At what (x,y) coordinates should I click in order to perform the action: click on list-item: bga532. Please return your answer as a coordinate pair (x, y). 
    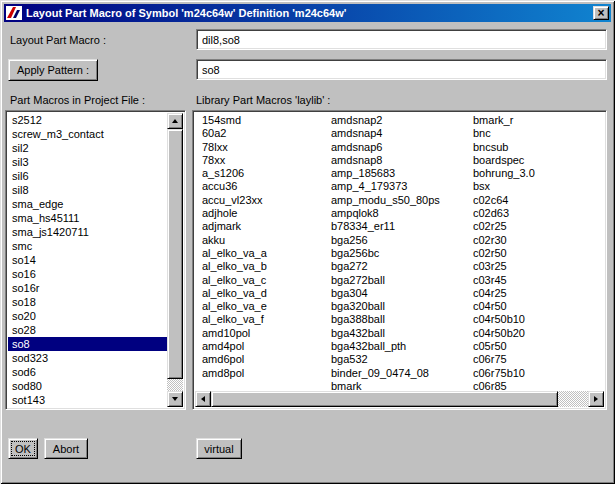
    Looking at the image, I should click on (402, 360).